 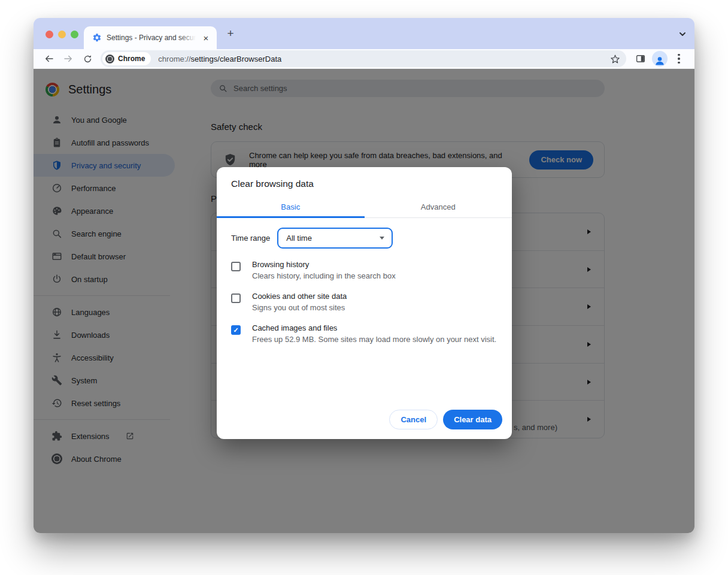 What do you see at coordinates (473, 419) in the screenshot?
I see `clear-data-button: Clear data` at bounding box center [473, 419].